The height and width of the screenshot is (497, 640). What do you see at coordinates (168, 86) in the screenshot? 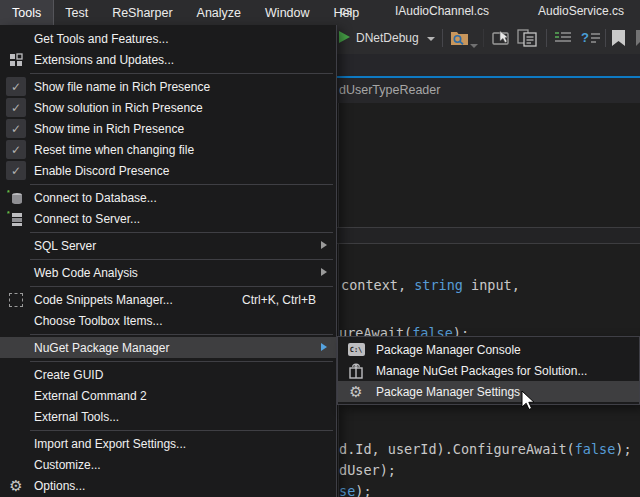
I see `menu-item-show-file-name: Show file name in Rich Presence` at bounding box center [168, 86].